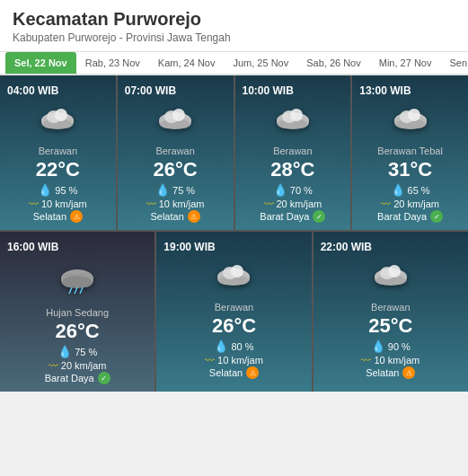 This screenshot has width=468, height=476. What do you see at coordinates (151, 91) in the screenshot?
I see `time-label: 07:00 WIB` at bounding box center [151, 91].